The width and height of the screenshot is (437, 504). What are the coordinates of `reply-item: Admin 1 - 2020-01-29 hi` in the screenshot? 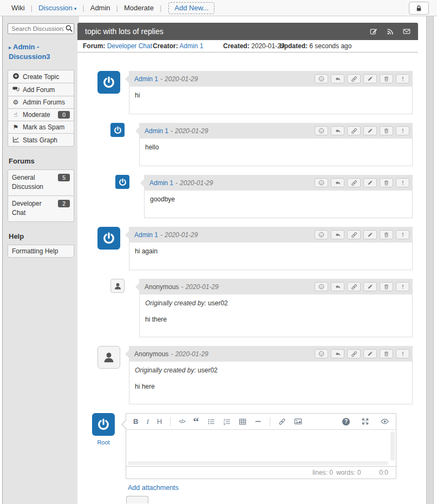 It's located at (248, 93).